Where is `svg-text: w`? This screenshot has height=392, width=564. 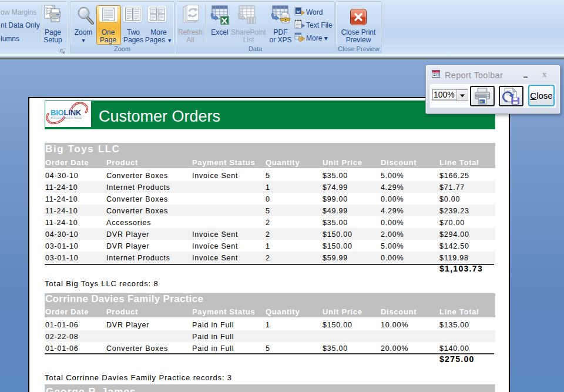
svg-text: w is located at coordinates (298, 11).